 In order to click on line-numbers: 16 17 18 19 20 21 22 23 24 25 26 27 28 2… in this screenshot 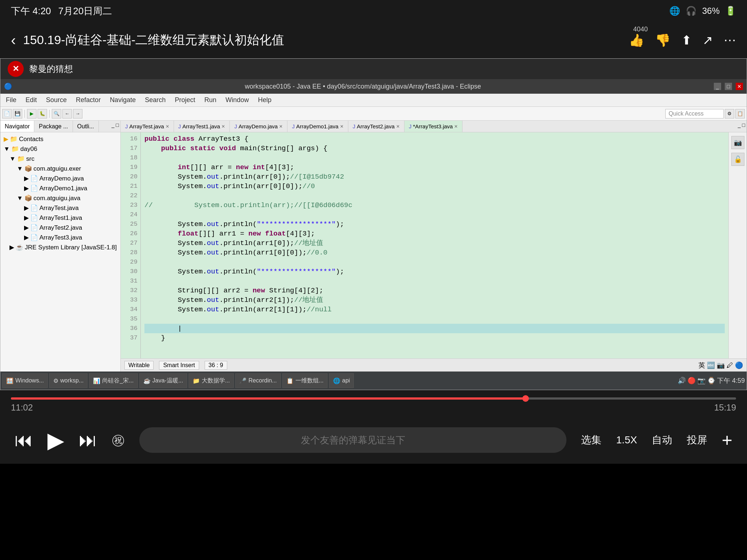, I will do `click(131, 245)`.